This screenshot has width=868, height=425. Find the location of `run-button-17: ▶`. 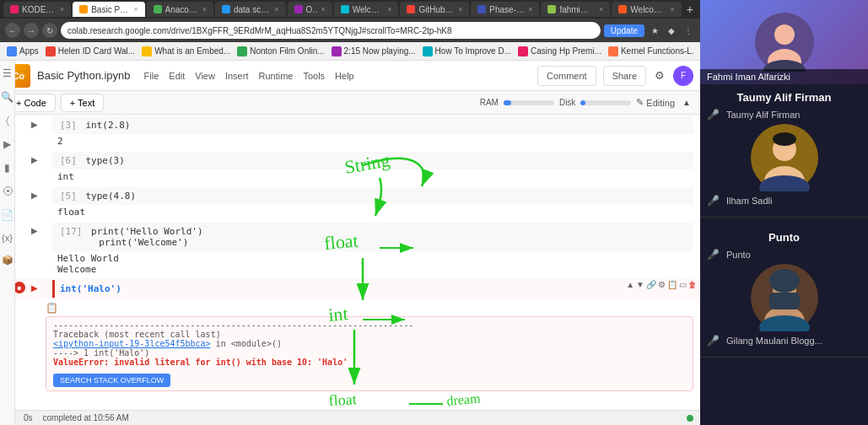

run-button-17: ▶ is located at coordinates (35, 230).